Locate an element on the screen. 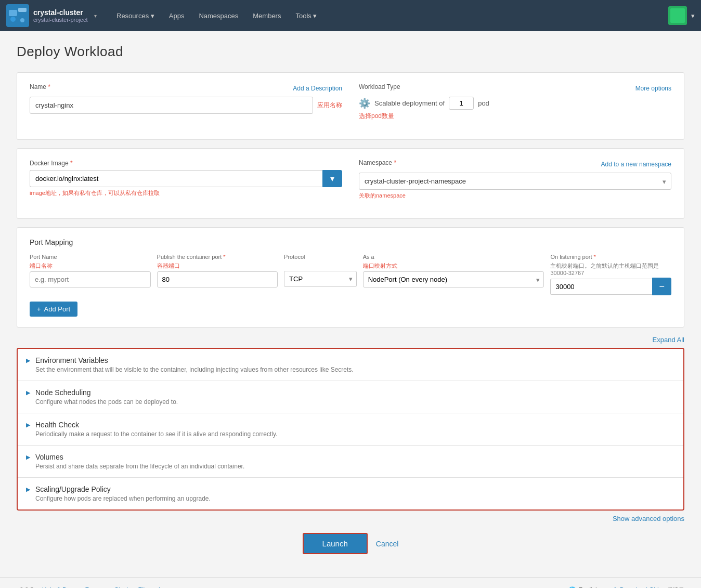  port-name-header: Port Name is located at coordinates (90, 257).